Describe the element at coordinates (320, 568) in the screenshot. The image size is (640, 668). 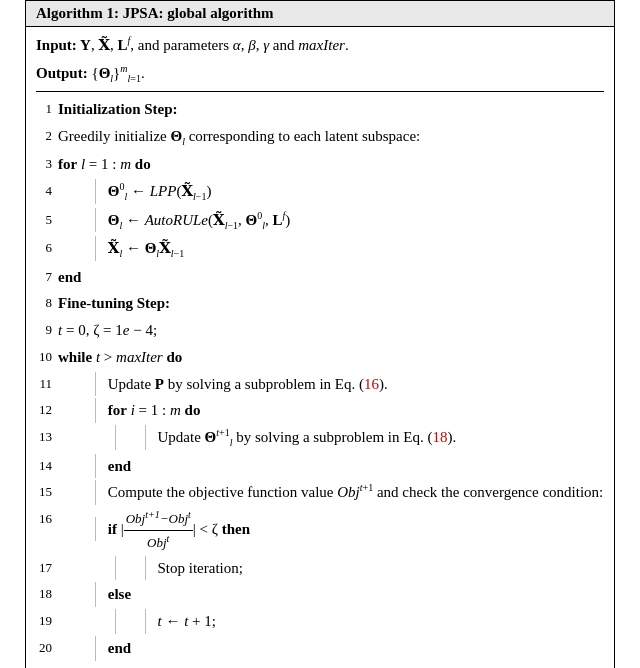
I see `algo-line: 17 Stop iteration;` at that location.